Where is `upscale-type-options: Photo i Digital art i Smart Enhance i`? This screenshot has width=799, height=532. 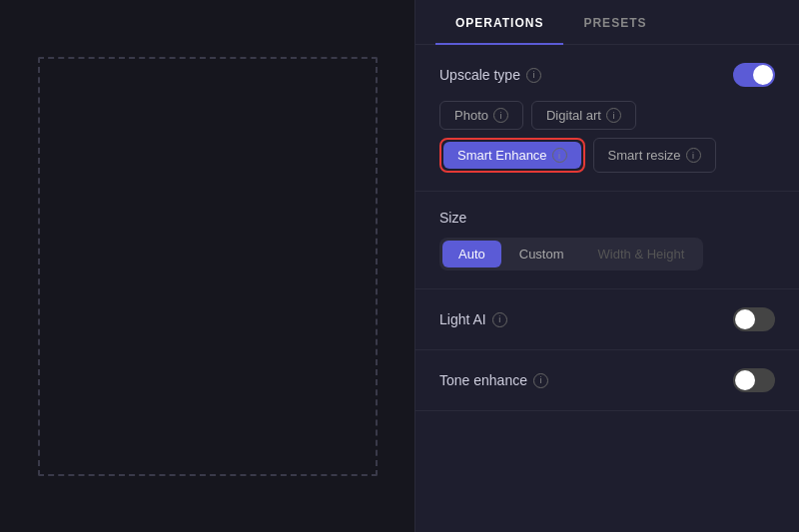 upscale-type-options: Photo i Digital art i Smart Enhance i is located at coordinates (607, 137).